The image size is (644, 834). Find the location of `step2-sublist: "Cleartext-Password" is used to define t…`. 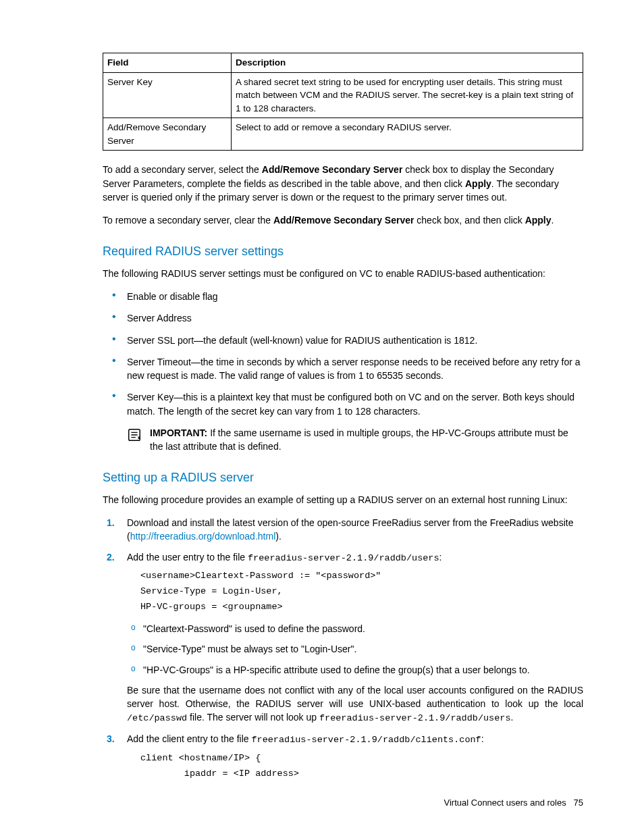

step2-sublist: "Cleartext-Password" is used to define t… is located at coordinates (355, 650).